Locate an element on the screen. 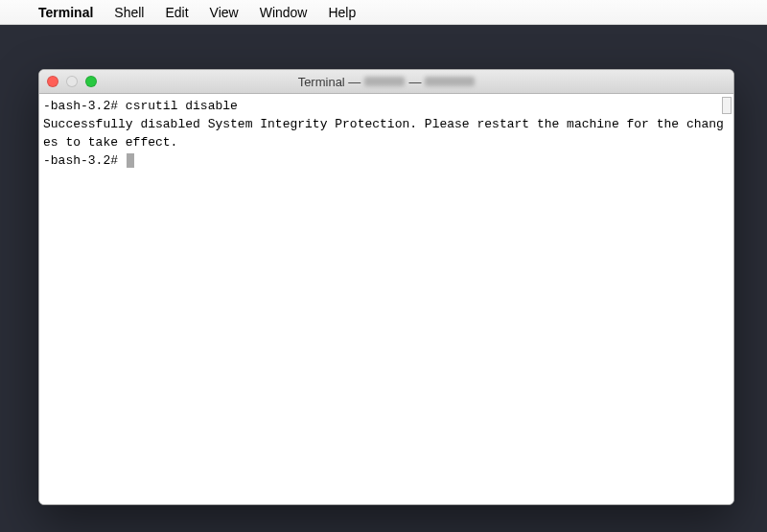 The image size is (767, 532). prompt-2: -bash-3.2# is located at coordinates (81, 161).